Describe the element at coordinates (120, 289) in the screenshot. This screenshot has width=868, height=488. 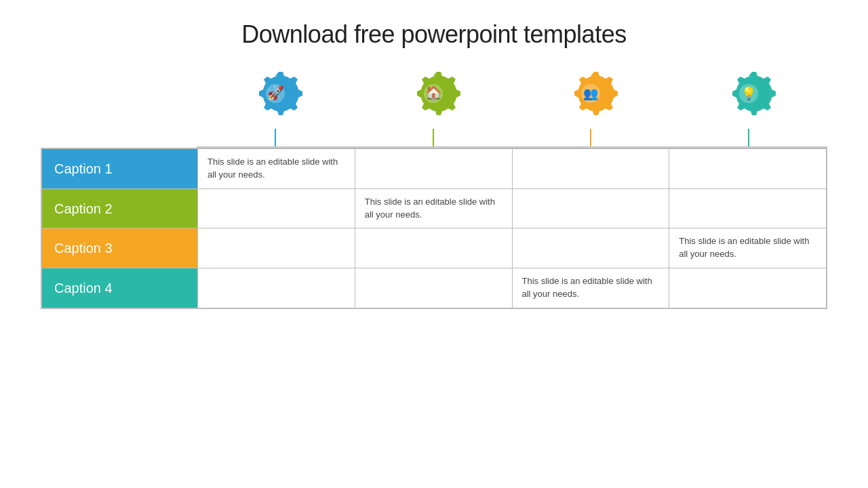
I see `caption-cell-4: Caption 4` at that location.